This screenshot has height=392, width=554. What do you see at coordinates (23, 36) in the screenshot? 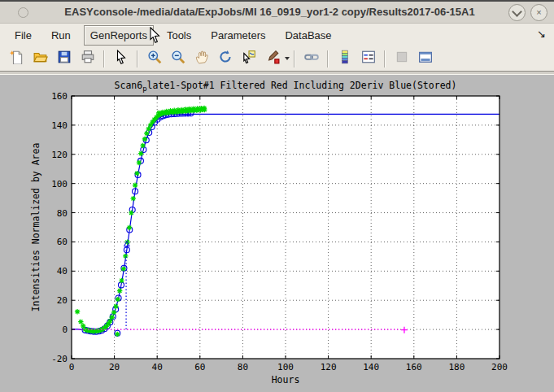
I see `menu-item-file: File` at bounding box center [23, 36].